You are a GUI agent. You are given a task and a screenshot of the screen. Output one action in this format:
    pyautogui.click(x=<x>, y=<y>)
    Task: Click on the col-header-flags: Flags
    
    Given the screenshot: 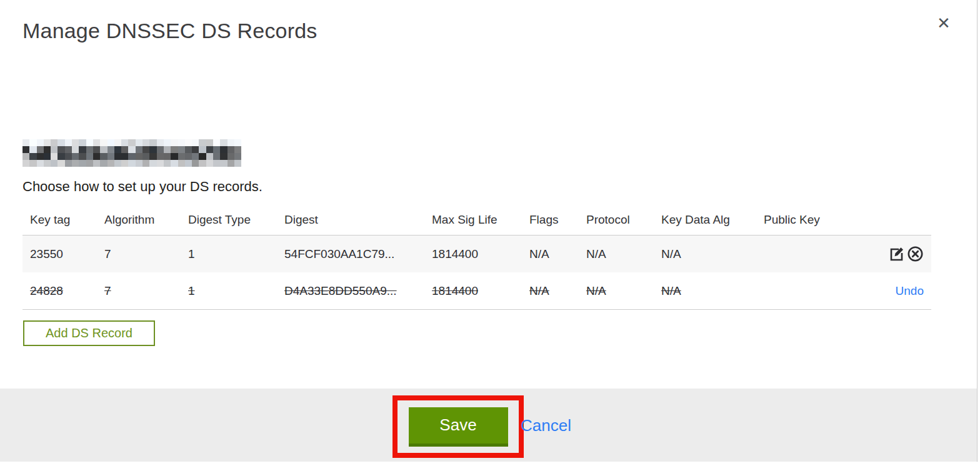 What is the action you would take?
    pyautogui.click(x=558, y=220)
    